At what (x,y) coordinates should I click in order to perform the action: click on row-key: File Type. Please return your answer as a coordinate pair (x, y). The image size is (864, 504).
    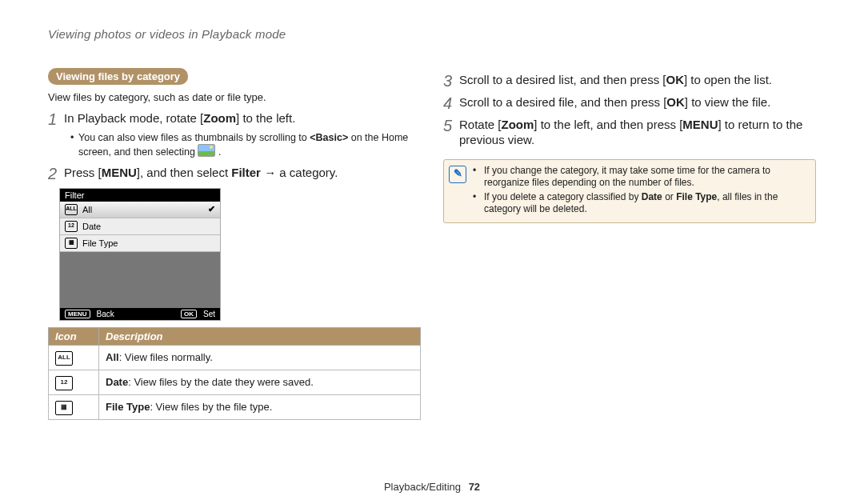
    Looking at the image, I should click on (128, 406).